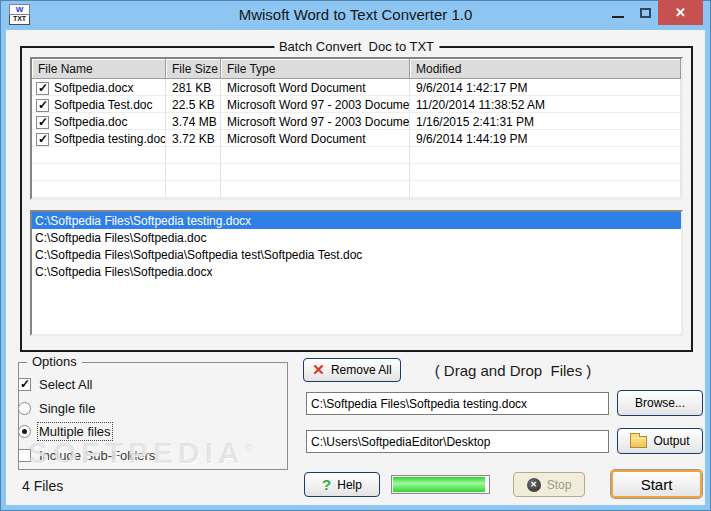 The height and width of the screenshot is (511, 711). I want to click on list-item-selected: C:\Softpedia Files\Softpedia testing.doc…, so click(356, 220).